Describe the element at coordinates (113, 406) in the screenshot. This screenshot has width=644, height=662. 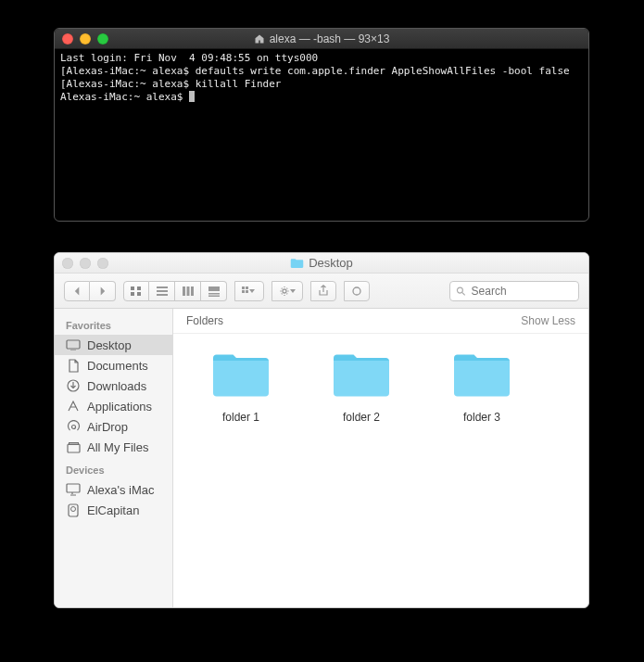
I see `sidebar-item-applications: Applications` at that location.